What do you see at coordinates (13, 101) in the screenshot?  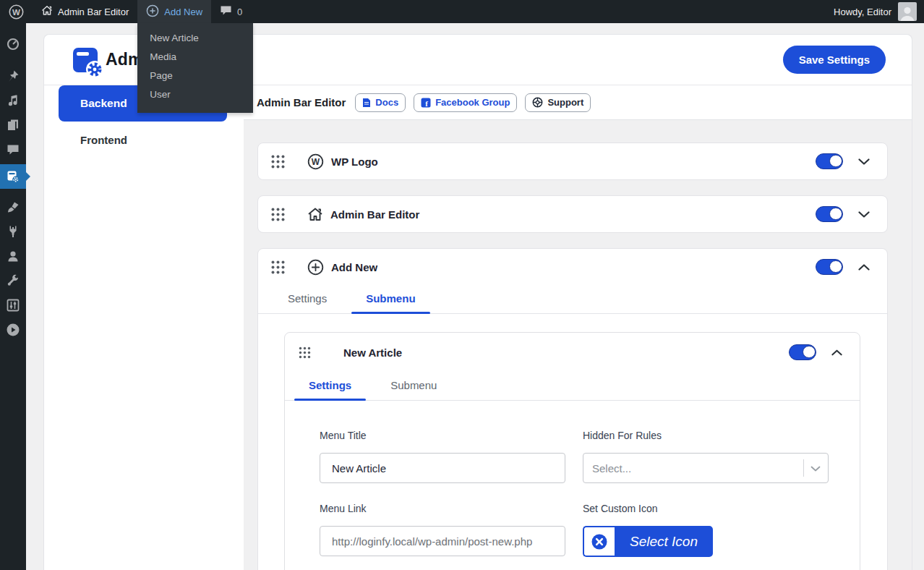 I see `media-icon` at bounding box center [13, 101].